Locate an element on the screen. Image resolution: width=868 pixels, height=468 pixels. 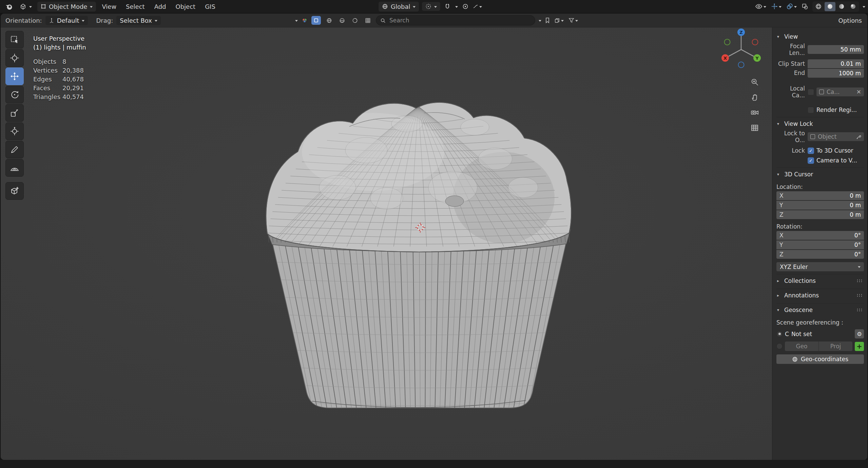
geo-radio is located at coordinates (779, 346).